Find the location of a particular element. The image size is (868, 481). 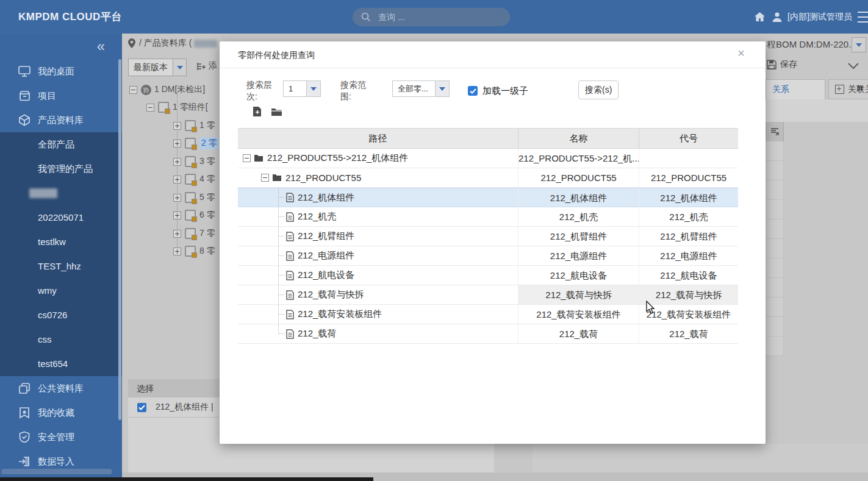

sidebar-subitem: 全部产品 is located at coordinates (56, 144).